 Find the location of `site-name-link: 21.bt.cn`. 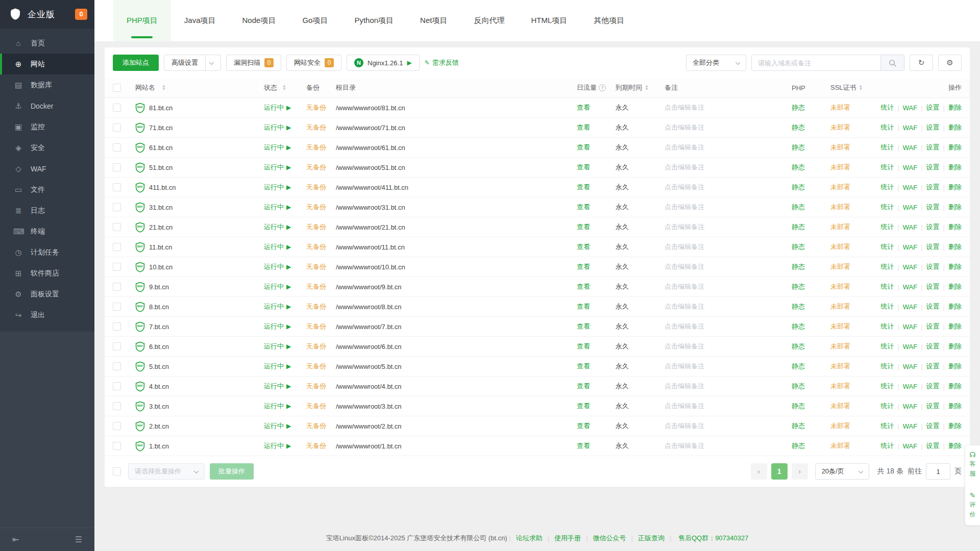

site-name-link: 21.bt.cn is located at coordinates (161, 228).